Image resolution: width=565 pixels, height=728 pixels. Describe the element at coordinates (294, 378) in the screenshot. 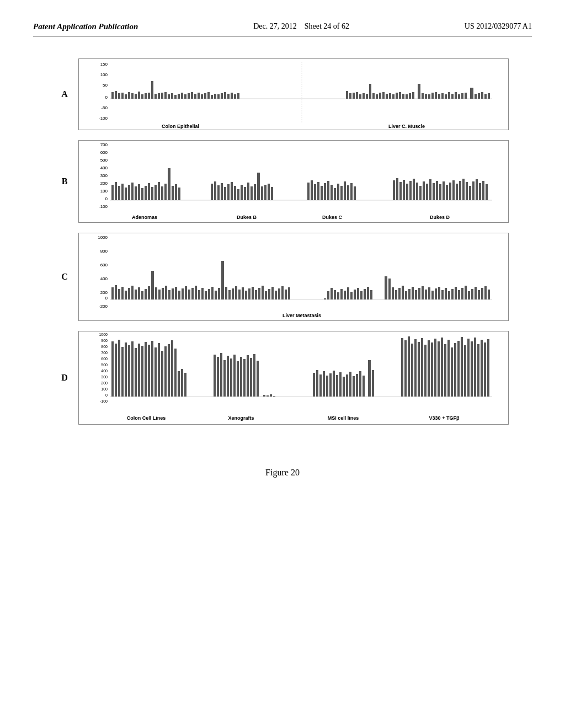

I see `panel-D-chart: 1000 900 800 700 600 500 400 300 200 100…` at that location.